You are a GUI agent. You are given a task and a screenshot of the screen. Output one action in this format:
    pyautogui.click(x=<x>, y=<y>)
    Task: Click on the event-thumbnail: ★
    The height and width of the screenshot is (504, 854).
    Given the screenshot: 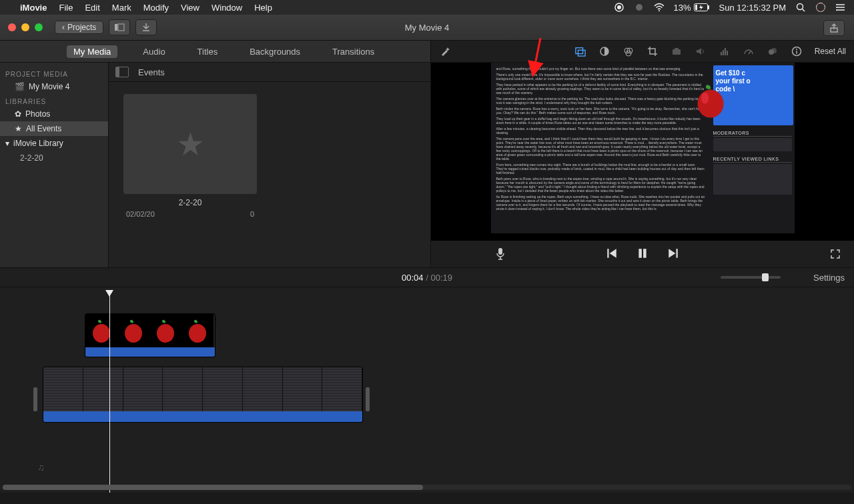 What is the action you would take?
    pyautogui.click(x=190, y=144)
    